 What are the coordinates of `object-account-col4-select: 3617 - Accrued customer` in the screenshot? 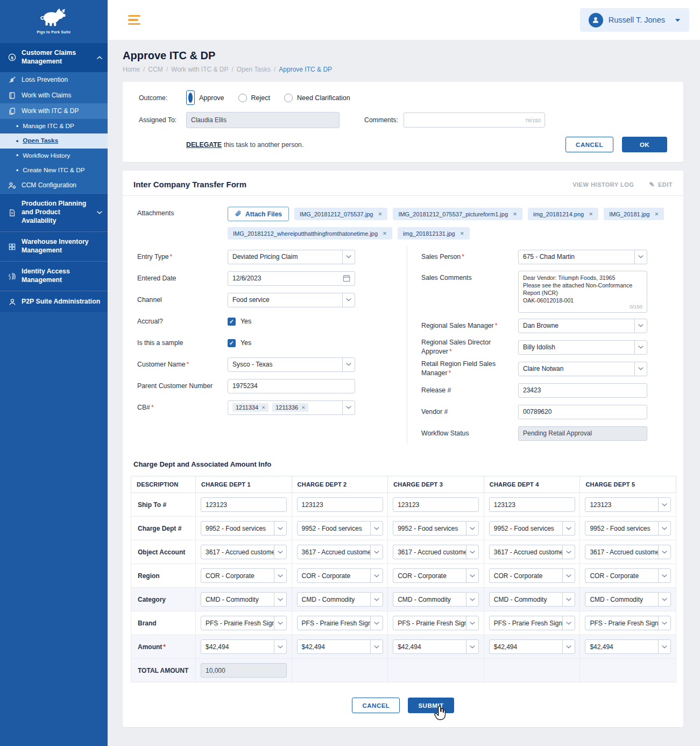 It's located at (532, 552).